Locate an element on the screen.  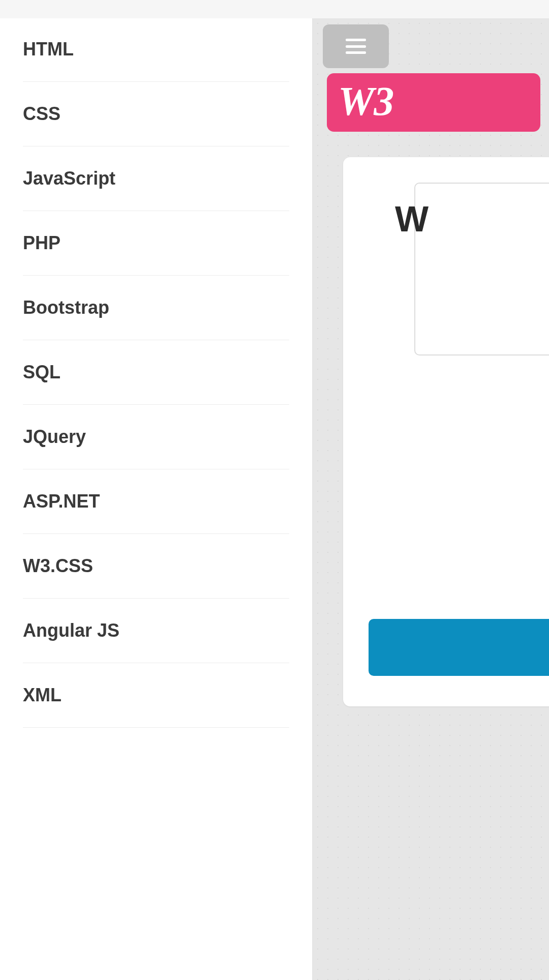
sidebar-item-php: PHP is located at coordinates (156, 243).